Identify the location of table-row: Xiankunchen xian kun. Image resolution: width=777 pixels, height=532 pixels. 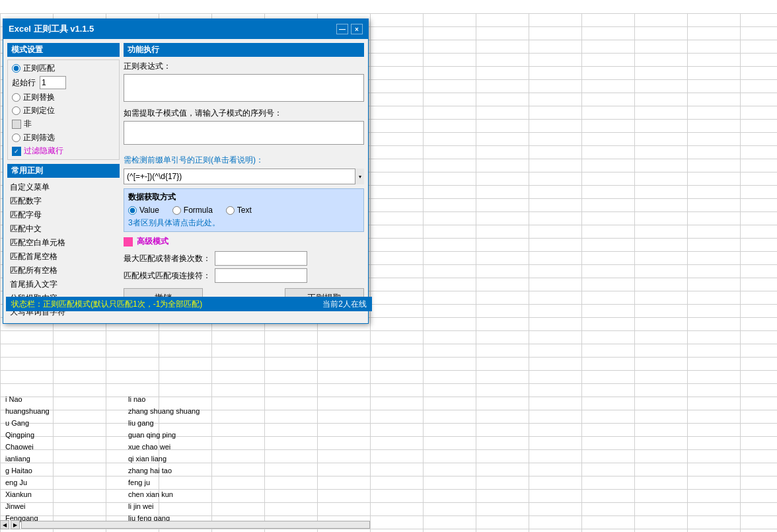
(186, 494).